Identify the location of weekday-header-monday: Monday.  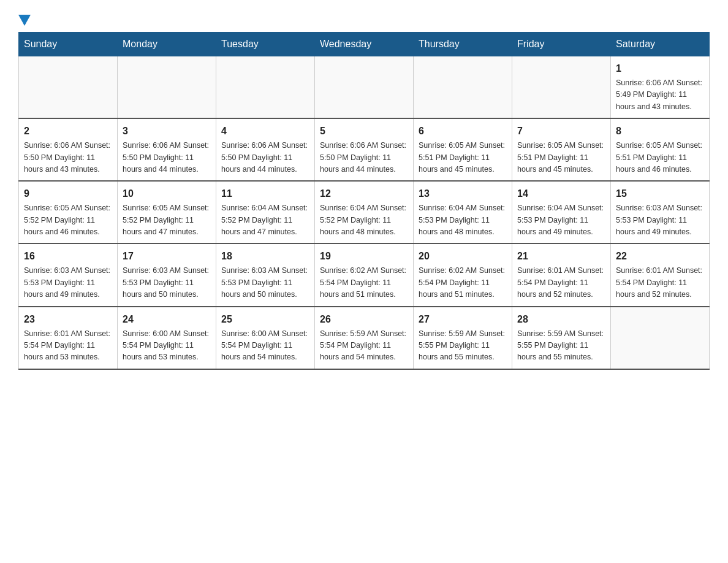
(167, 44).